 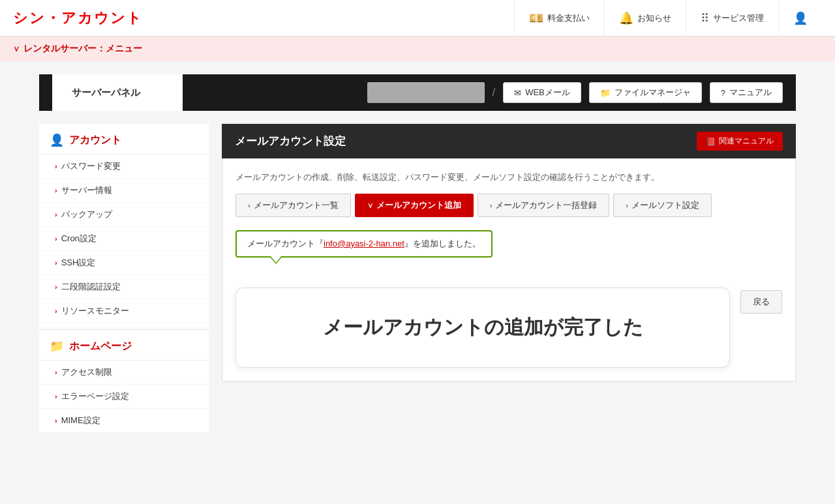 What do you see at coordinates (575, 93) in the screenshot?
I see `panel-header-actions: / ✉ WEBメール 📁 ファイルマネージャ ? マニュアル` at bounding box center [575, 93].